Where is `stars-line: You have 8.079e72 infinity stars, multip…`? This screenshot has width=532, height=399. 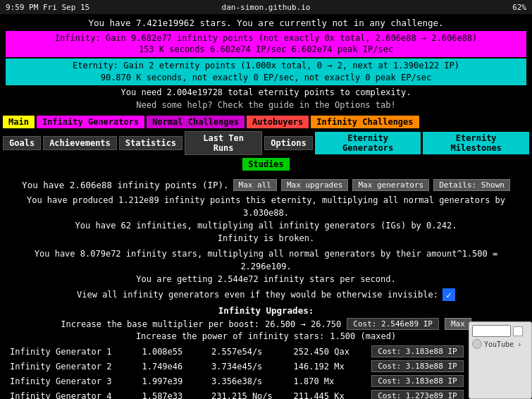
stars-line: You have 8.079e72 infinity stars, multip… is located at coordinates (266, 260).